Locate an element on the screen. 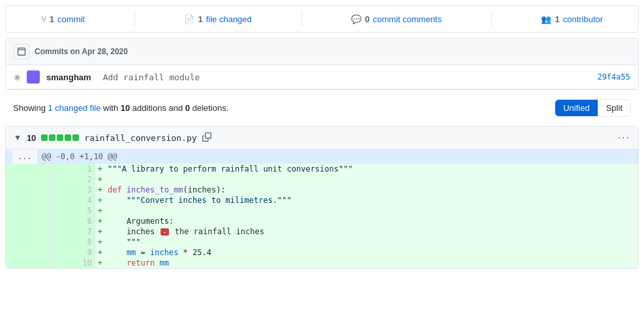 The height and width of the screenshot is (336, 644). contributor-count: 1 is located at coordinates (557, 20).